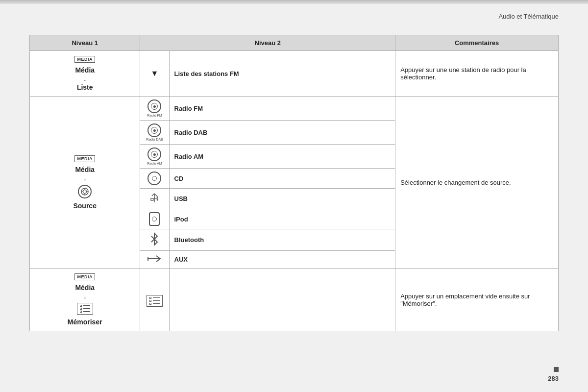 Image resolution: width=588 pixels, height=392 pixels. I want to click on niveau1-sub-liste: Liste, so click(85, 87).